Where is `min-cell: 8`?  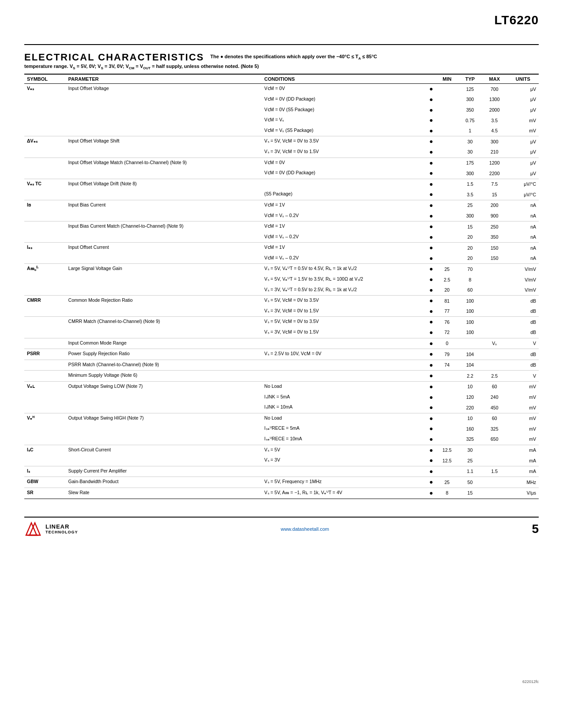 min-cell: 8 is located at coordinates (447, 493).